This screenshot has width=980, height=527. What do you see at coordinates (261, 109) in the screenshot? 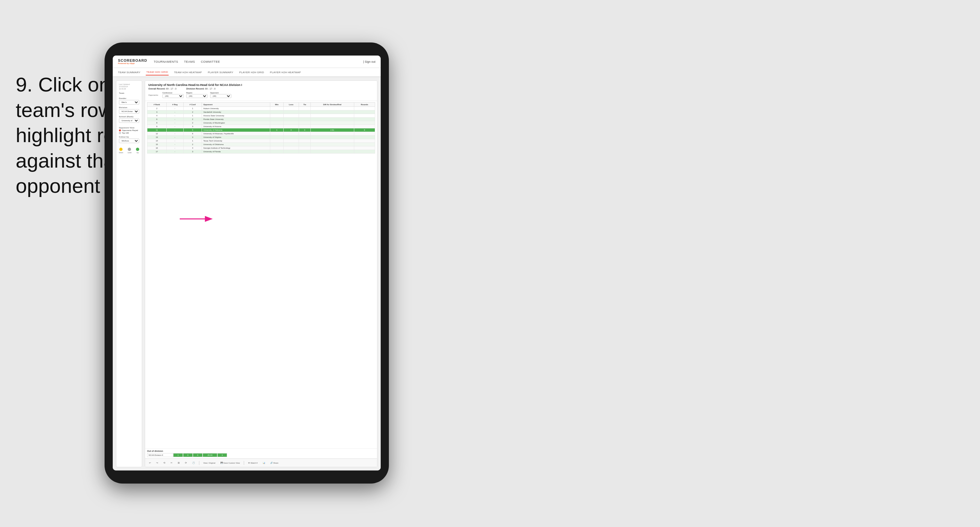
I see `table-row: 2-1Auburn University` at bounding box center [261, 109].